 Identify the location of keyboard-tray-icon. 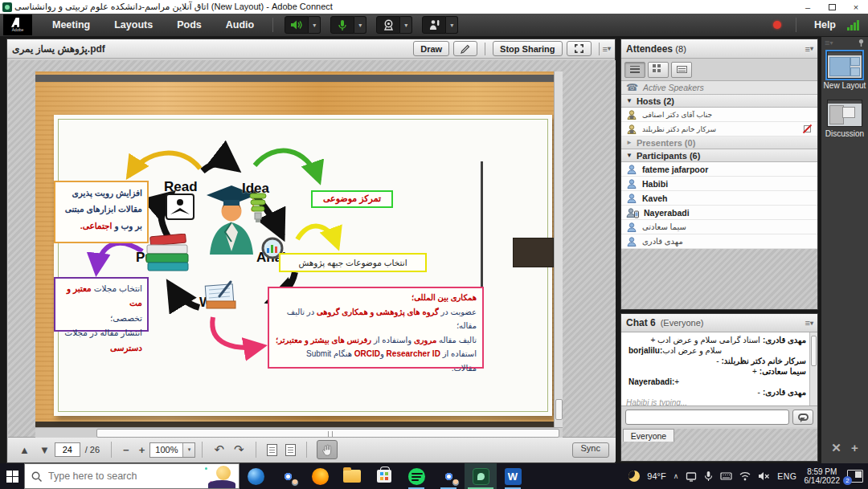
(727, 476).